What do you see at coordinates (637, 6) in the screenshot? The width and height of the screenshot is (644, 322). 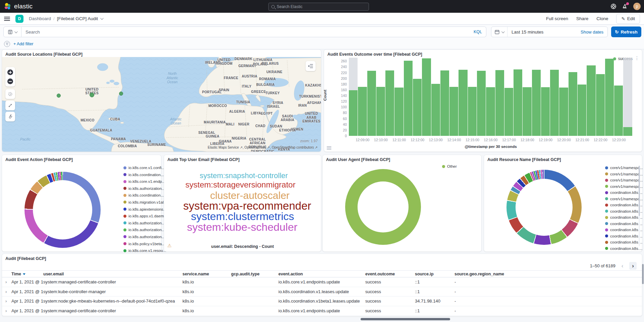 I see `avatar: p` at bounding box center [637, 6].